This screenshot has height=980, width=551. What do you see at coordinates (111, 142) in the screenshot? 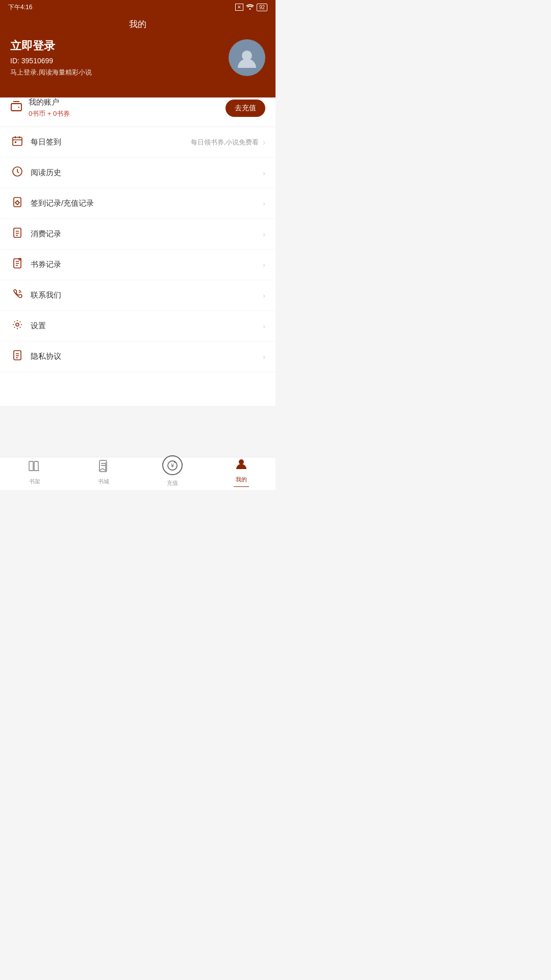
I see `daily-signin-label: 每日签到` at bounding box center [111, 142].